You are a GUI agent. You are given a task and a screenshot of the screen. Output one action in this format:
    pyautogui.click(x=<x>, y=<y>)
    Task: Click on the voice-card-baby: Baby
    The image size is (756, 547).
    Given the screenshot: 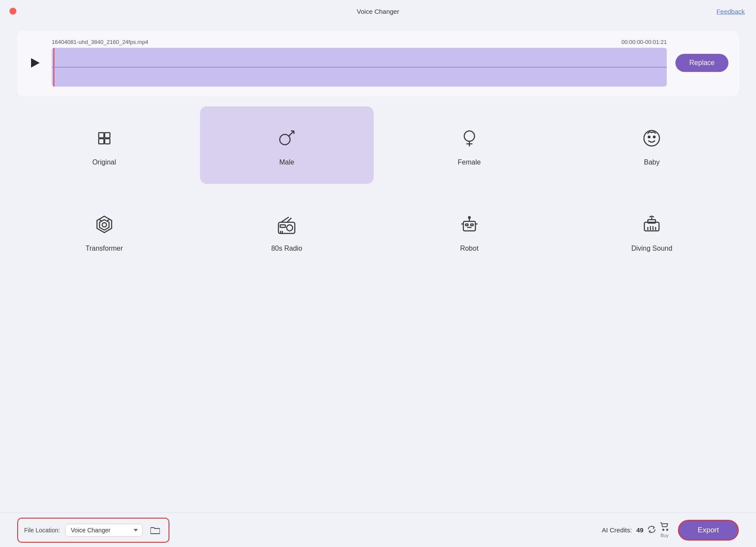 What is the action you would take?
    pyautogui.click(x=652, y=145)
    